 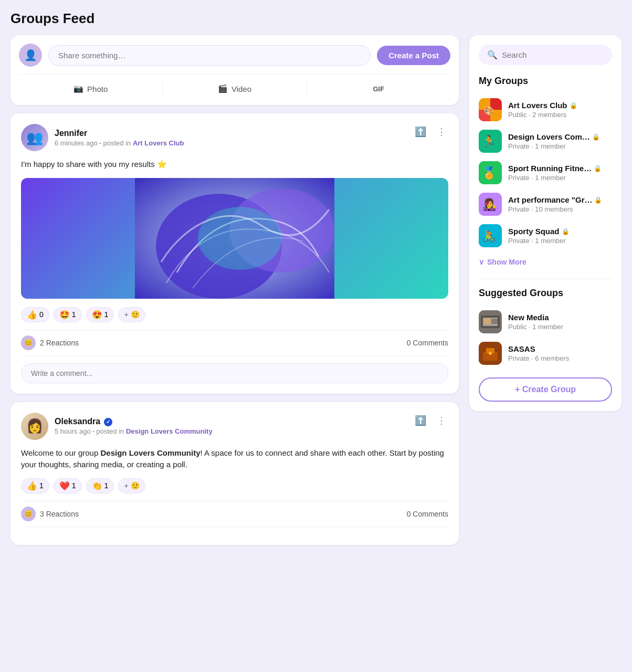 What do you see at coordinates (169, 432) in the screenshot?
I see `post-group-2: Design Lovers Community` at bounding box center [169, 432].